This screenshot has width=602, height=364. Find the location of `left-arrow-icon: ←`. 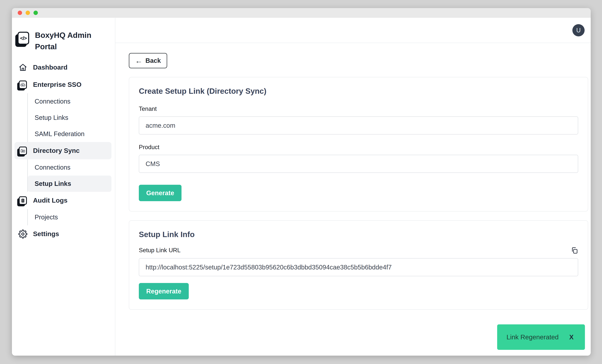

left-arrow-icon: ← is located at coordinates (139, 61).